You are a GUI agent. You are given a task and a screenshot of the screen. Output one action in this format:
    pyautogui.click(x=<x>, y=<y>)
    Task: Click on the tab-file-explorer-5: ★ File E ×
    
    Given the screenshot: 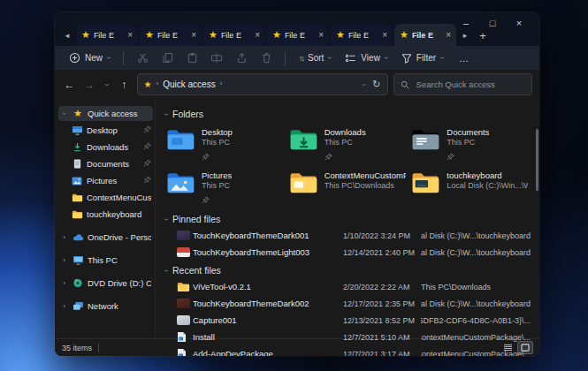 What is the action you would take?
    pyautogui.click(x=362, y=35)
    